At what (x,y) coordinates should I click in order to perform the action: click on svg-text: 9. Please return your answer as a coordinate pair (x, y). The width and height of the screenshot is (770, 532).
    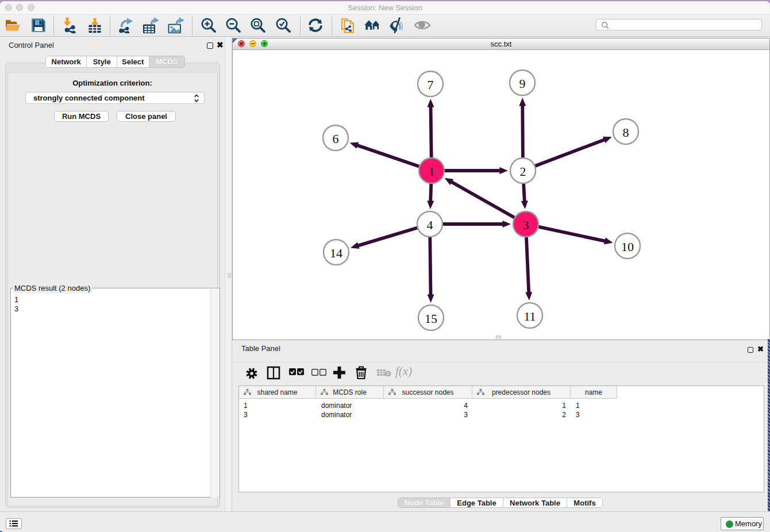
    Looking at the image, I should click on (523, 84).